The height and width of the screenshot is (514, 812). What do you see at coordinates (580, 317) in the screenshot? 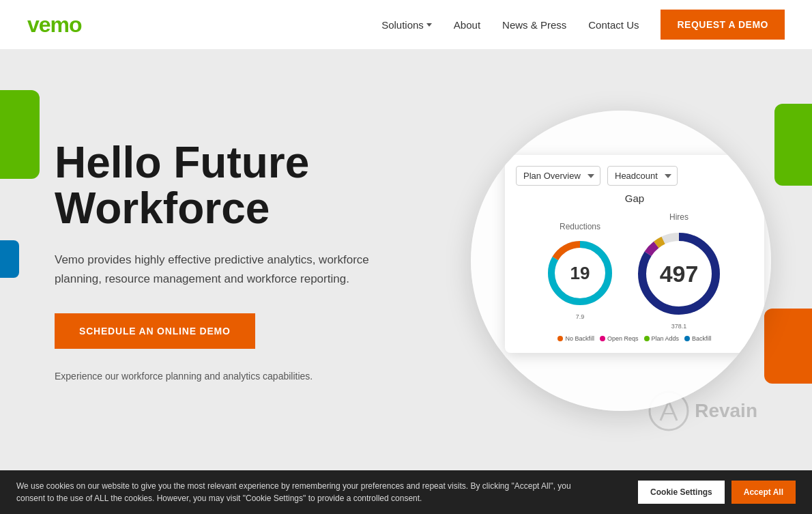
I see `reductions-annotation: 7.9` at bounding box center [580, 317].